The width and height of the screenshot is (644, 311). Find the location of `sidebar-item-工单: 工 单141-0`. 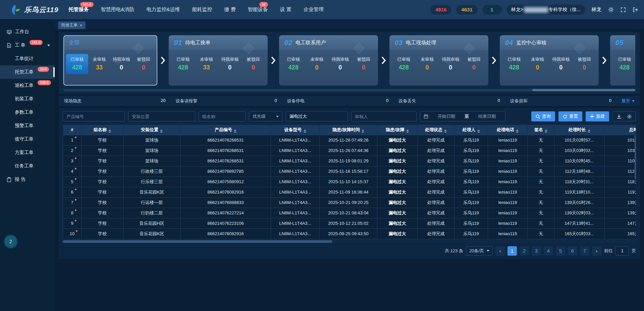

sidebar-item-工单: 工 单141-0 is located at coordinates (28, 45).